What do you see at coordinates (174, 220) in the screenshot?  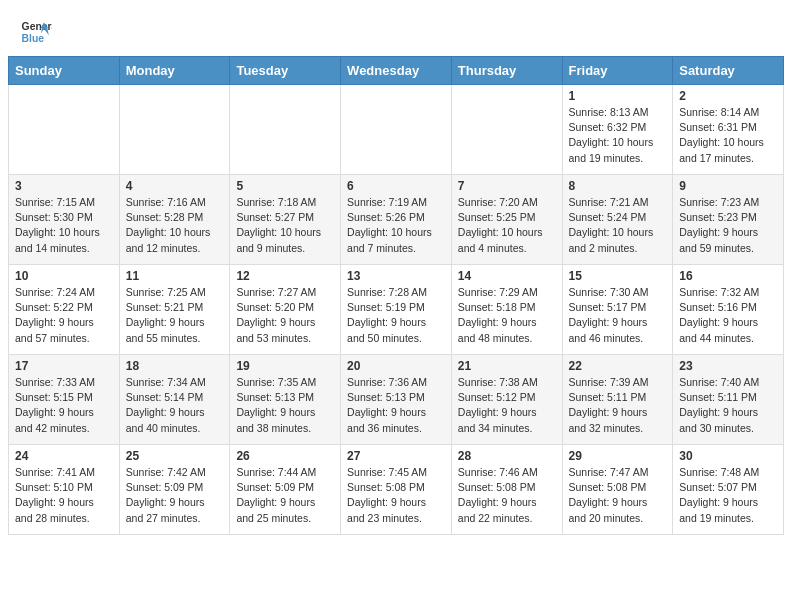 I see `calendar-cell: 4Sunrise: 7:16 AM Sunset: 5:28 PM Daylig…` at bounding box center [174, 220].